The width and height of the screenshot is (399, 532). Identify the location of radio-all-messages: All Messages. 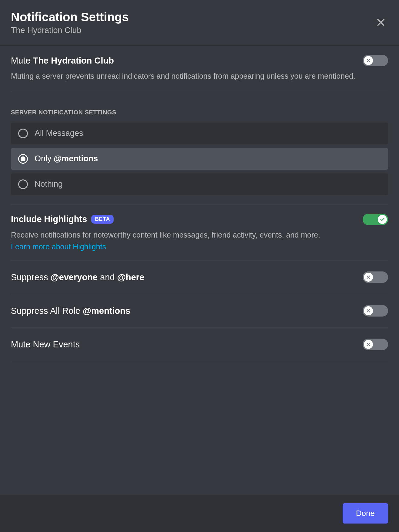
(199, 133).